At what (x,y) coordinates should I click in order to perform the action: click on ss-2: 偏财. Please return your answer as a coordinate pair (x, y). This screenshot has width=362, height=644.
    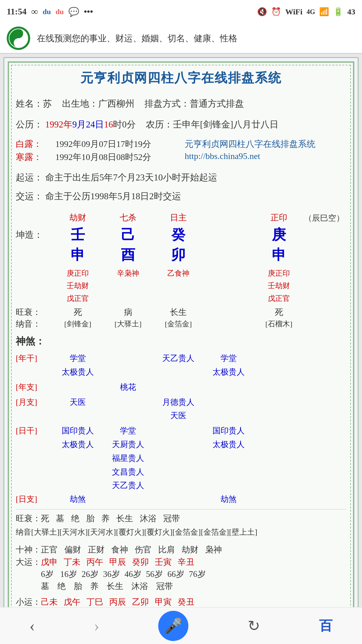
    Looking at the image, I should click on (73, 549).